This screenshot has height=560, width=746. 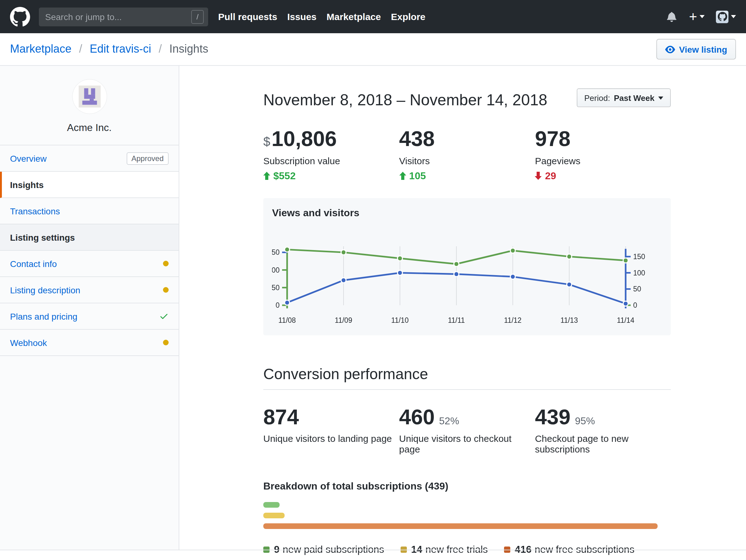 I want to click on bar-free-subscriptions, so click(x=461, y=527).